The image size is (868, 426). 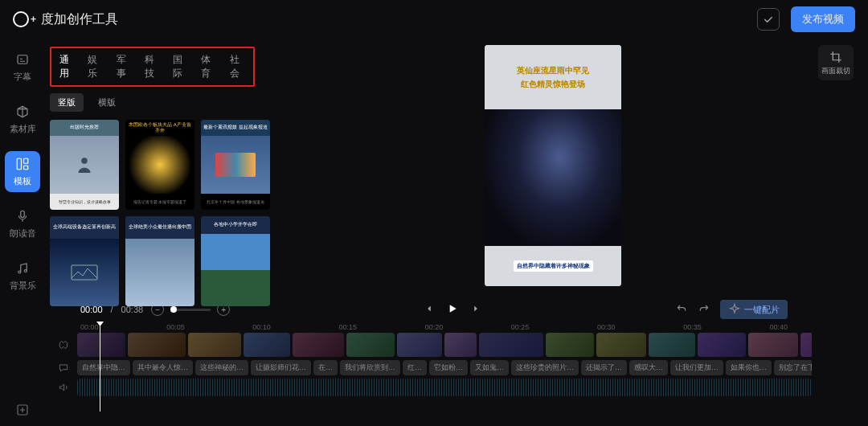 What do you see at coordinates (180, 67) in the screenshot?
I see `category-international: 国际` at bounding box center [180, 67].